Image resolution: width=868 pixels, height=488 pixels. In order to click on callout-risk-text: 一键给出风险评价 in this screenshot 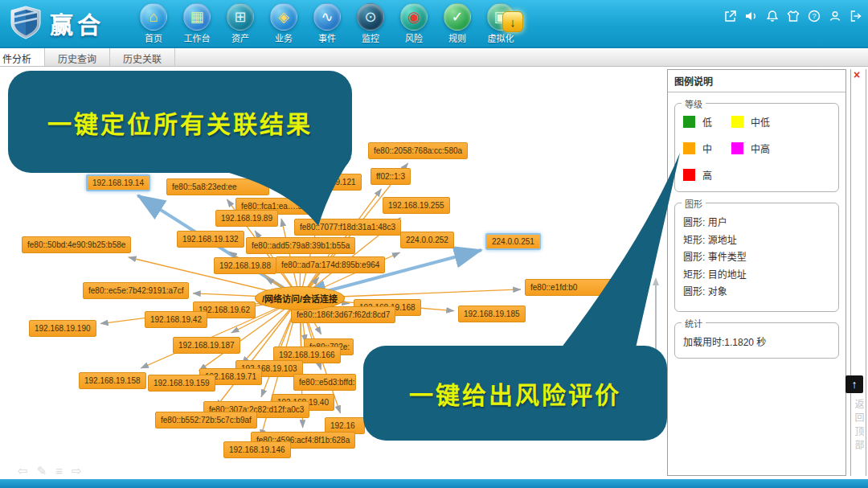, I will do `click(515, 393)`.